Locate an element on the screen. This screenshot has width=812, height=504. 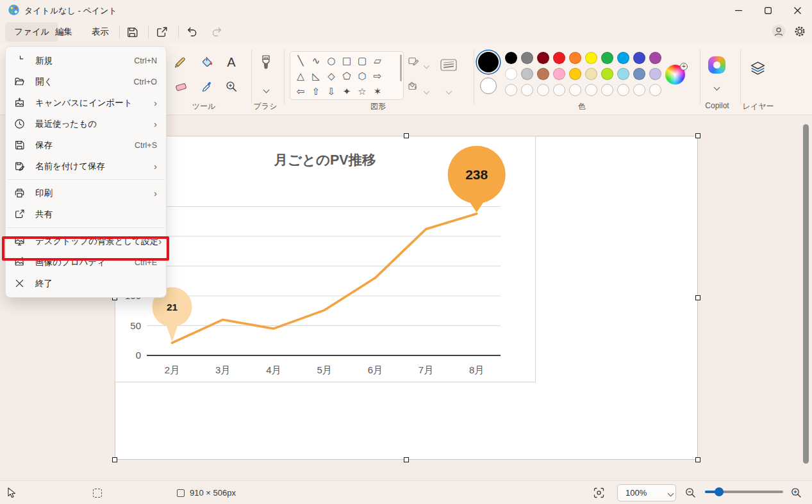
palette-color-#c3c3c3 is located at coordinates (527, 74).